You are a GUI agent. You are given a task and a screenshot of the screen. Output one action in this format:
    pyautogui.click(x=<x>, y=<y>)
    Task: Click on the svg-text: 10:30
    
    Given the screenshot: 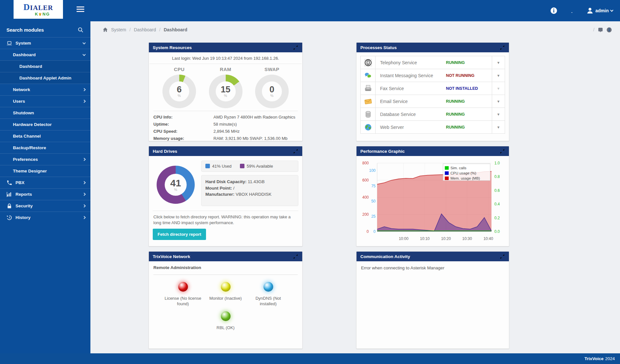 What is the action you would take?
    pyautogui.click(x=467, y=239)
    